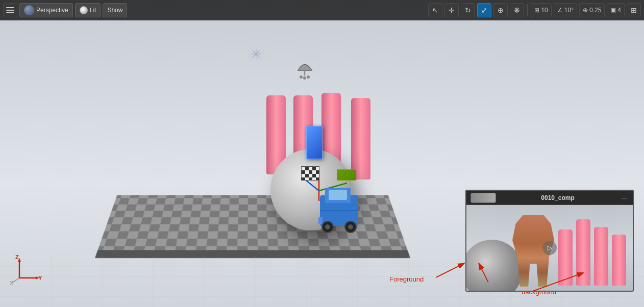 Image resolution: width=644 pixels, height=307 pixels. Describe the element at coordinates (10, 10) in the screenshot. I see `hamburger-icon` at that location.